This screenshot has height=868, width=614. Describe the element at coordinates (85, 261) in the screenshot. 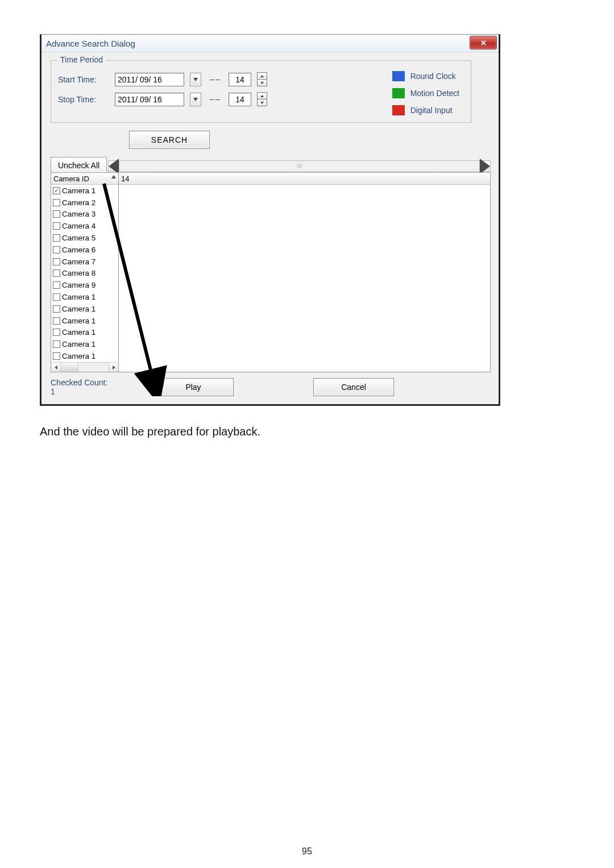

I see `camera-list-item: Camera 7` at that location.